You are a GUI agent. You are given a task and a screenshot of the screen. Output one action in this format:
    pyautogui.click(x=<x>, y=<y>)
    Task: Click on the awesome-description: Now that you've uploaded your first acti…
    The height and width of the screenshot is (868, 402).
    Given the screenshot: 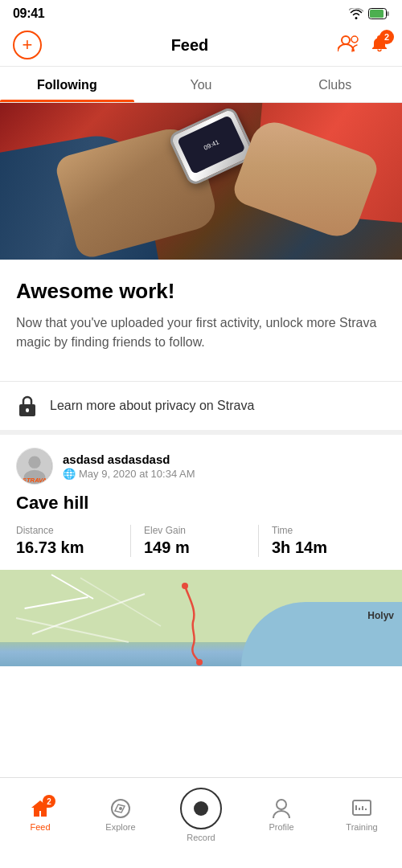 What is the action you would take?
    pyautogui.click(x=201, y=333)
    